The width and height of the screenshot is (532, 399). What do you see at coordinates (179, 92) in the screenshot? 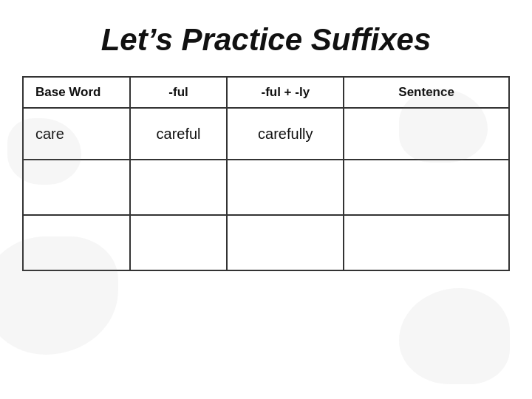
I see `header-ful: -ful` at bounding box center [179, 92].